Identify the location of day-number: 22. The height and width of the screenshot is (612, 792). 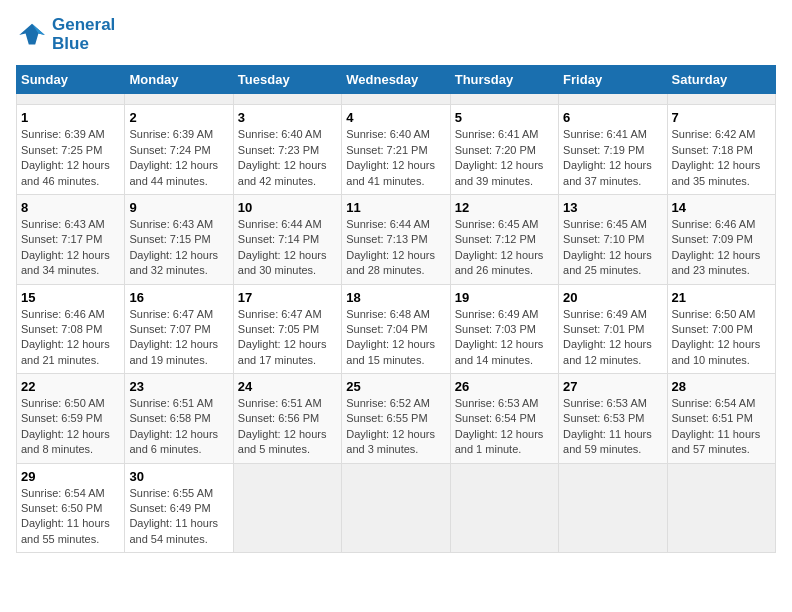
(70, 386).